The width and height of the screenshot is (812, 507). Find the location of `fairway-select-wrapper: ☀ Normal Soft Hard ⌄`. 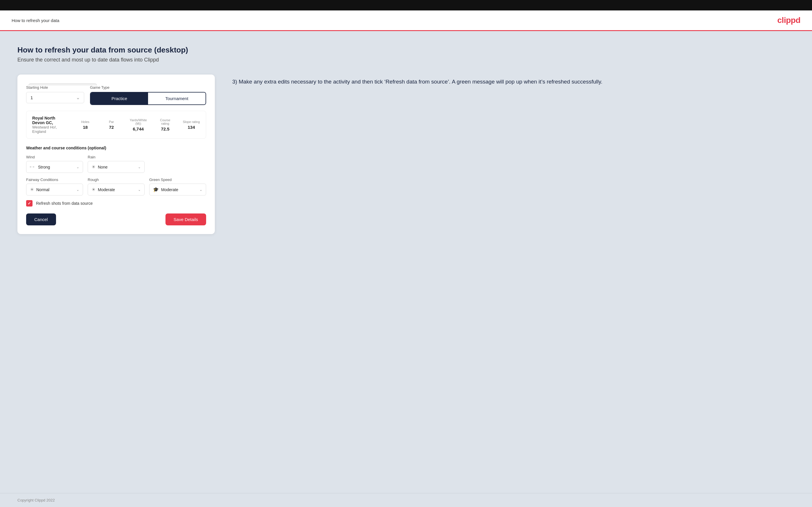

fairway-select-wrapper: ☀ Normal Soft Hard ⌄ is located at coordinates (54, 190).